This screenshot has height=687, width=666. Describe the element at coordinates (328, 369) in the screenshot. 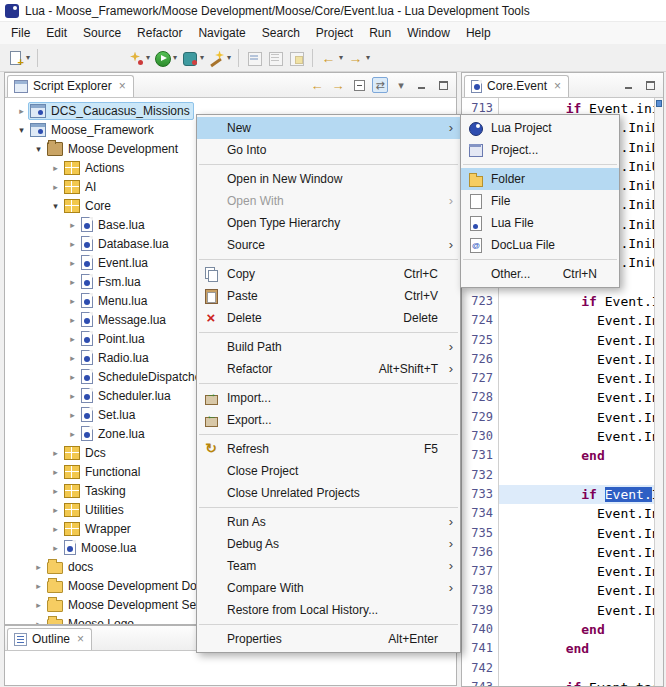

I see `menu-item-refactor: RefactorAlt+Shift+T›` at that location.